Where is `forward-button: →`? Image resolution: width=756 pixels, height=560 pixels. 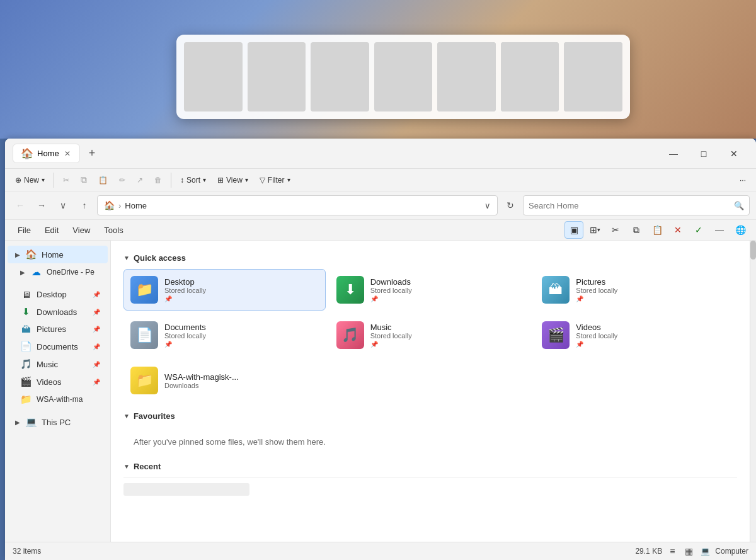
forward-button: → is located at coordinates (42, 205).